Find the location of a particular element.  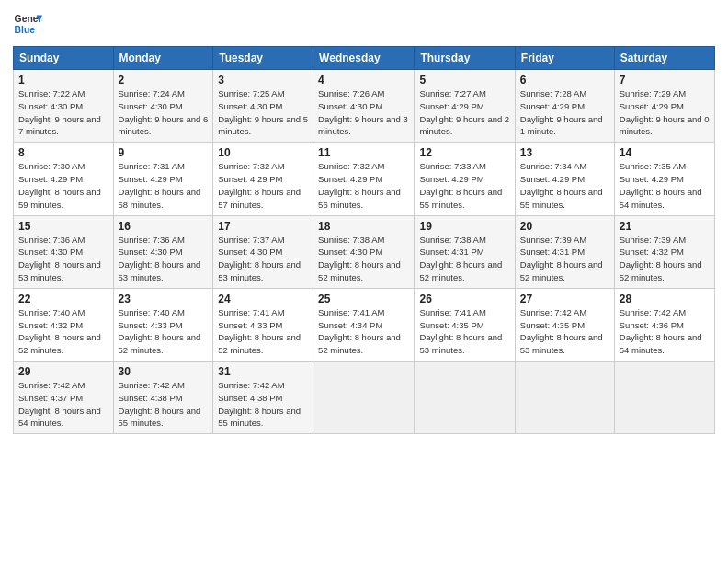

calendar-cell: 23 Sunrise: 7:40 AMSunset: 4:33 PMDaylig… is located at coordinates (164, 324).